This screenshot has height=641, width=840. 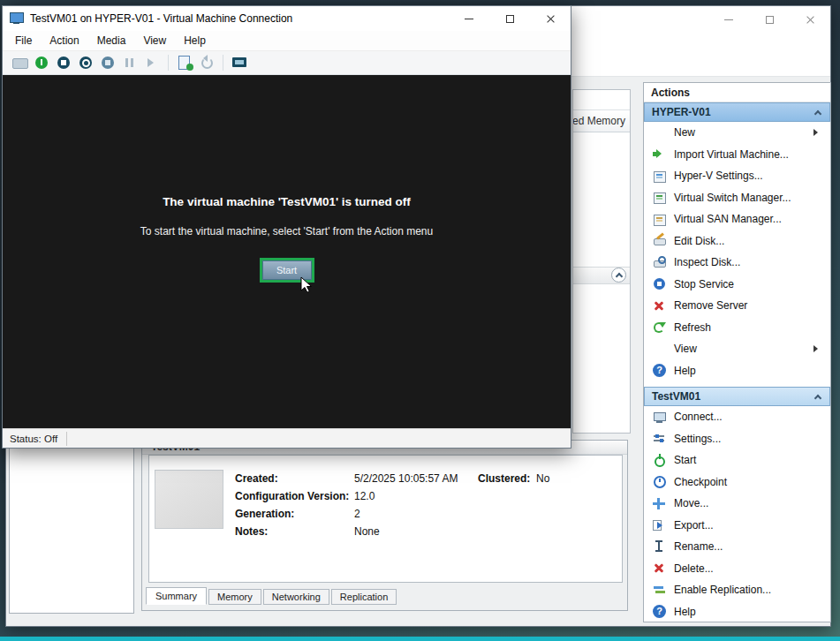 What do you see at coordinates (769, 19) in the screenshot?
I see `hyperv-manager-window-controls` at bounding box center [769, 19].